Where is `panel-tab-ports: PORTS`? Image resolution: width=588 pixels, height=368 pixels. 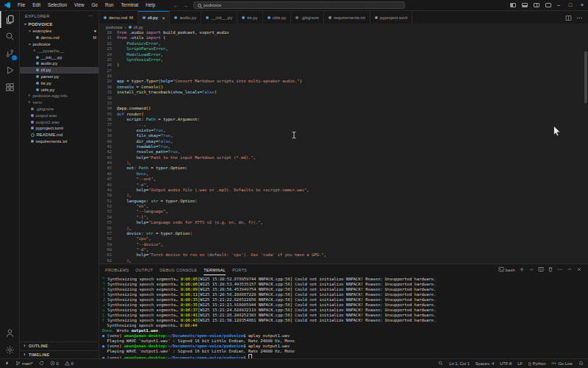
panel-tab-ports: PORTS is located at coordinates (240, 269).